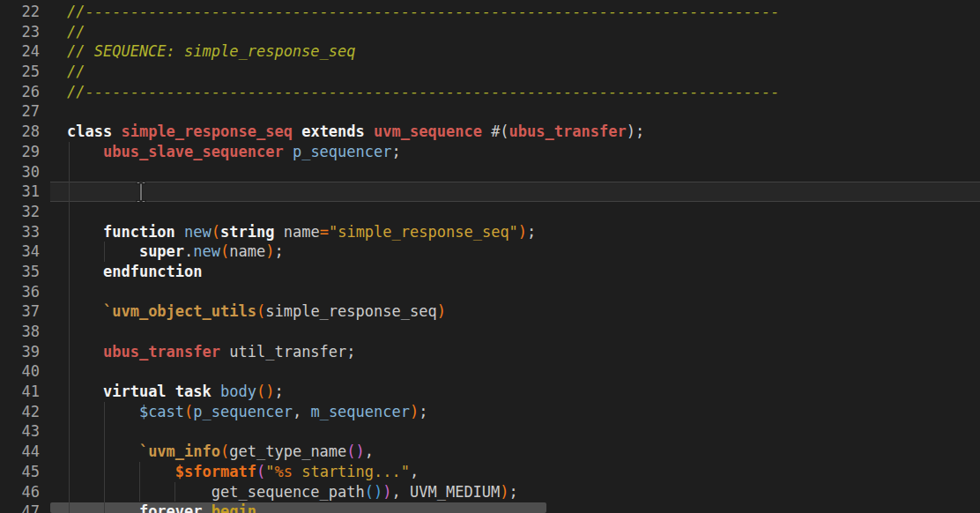  What do you see at coordinates (189, 251) in the screenshot?
I see `token-txt: .` at bounding box center [189, 251].